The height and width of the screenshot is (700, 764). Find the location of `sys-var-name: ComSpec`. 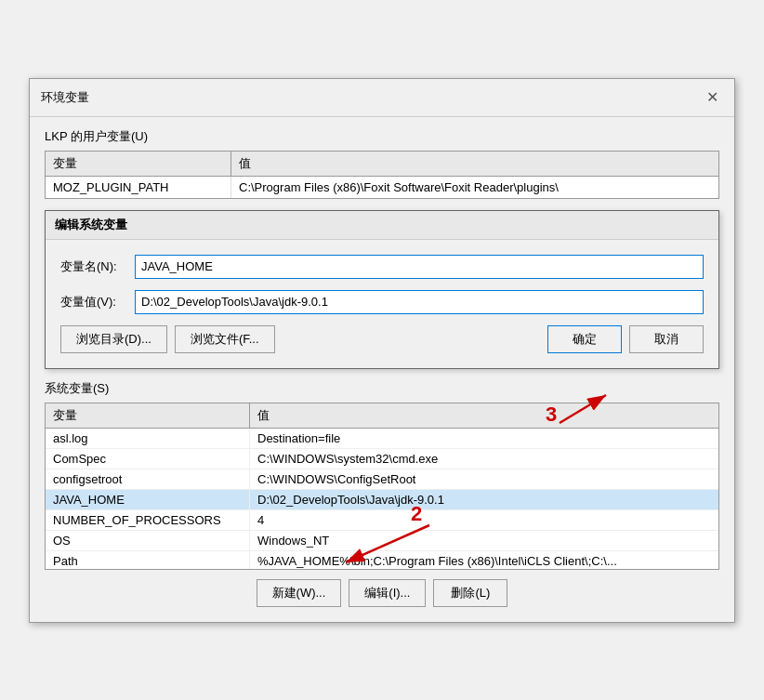

sys-var-name: ComSpec is located at coordinates (148, 459).